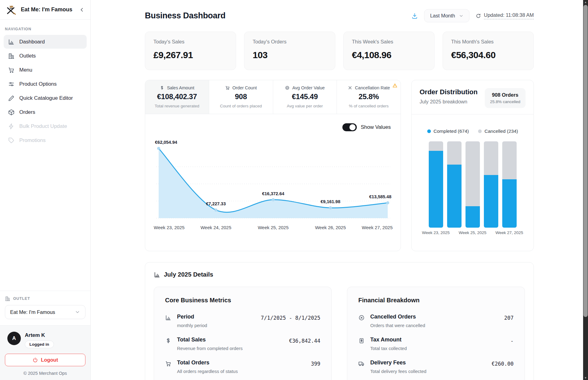 The image size is (588, 380). What do you see at coordinates (308, 88) in the screenshot?
I see `metric-tab-label: Avg Order Value` at bounding box center [308, 88].